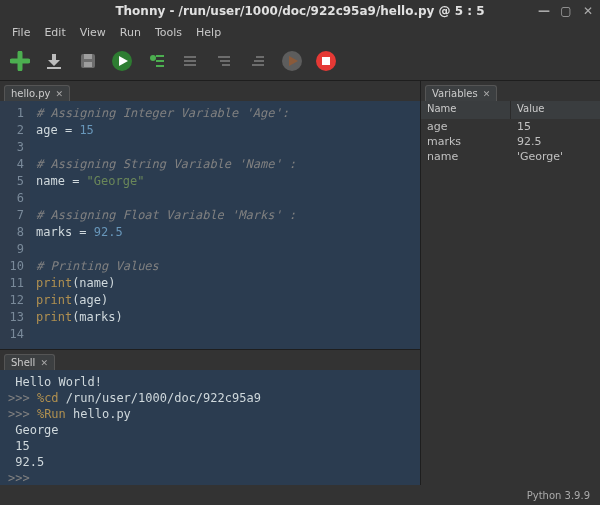  I want to click on variables-col-name: Name, so click(466, 110).